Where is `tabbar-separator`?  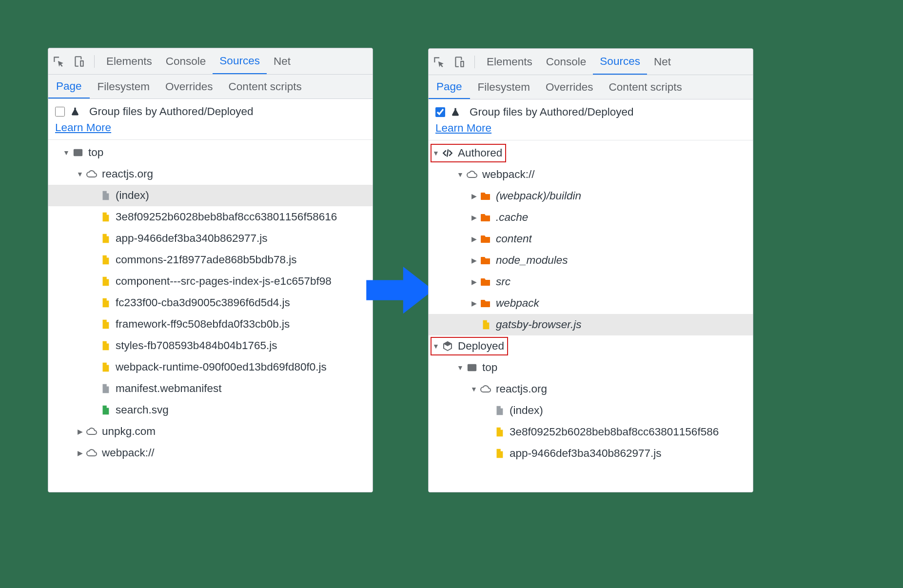
tabbar-separator is located at coordinates (95, 61).